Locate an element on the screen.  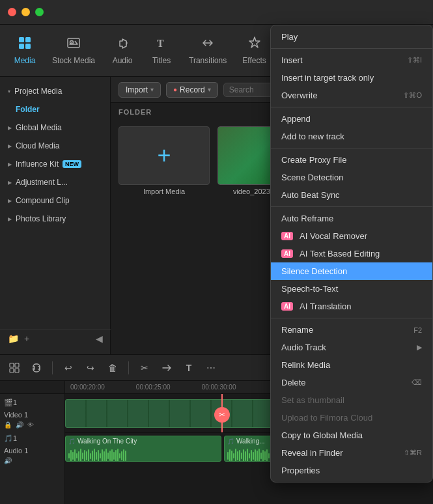
menu-item-ai-translation: AI AI Translation is located at coordinates (352, 306).